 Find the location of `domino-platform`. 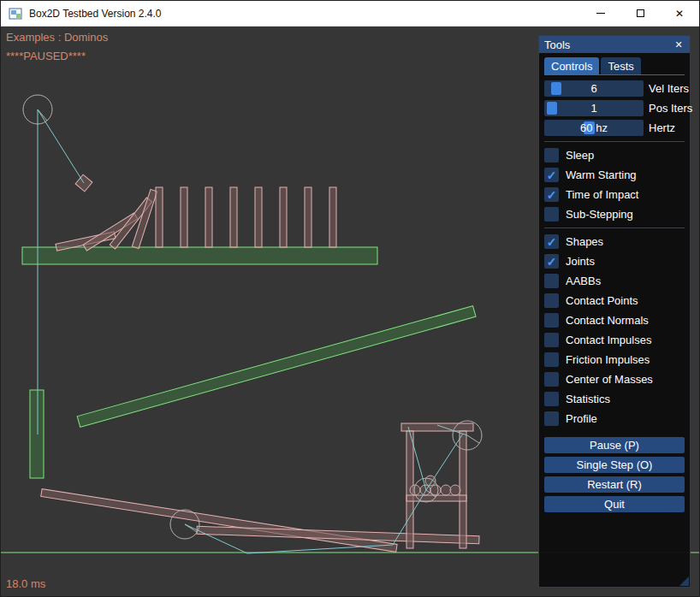

domino-platform is located at coordinates (200, 256).